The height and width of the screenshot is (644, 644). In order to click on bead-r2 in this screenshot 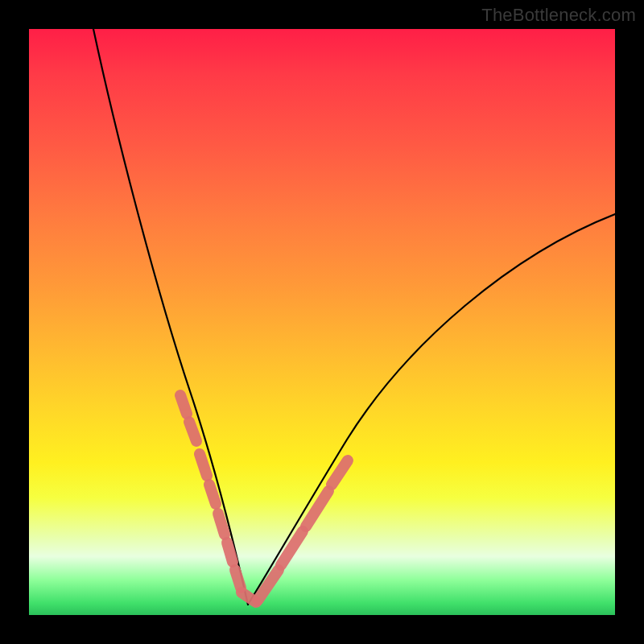, I will do `click(291, 548)`.